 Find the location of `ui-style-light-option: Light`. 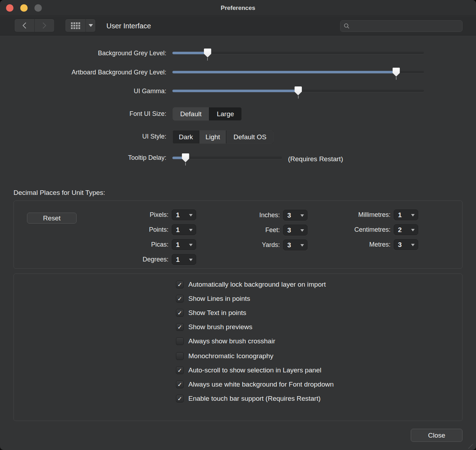

ui-style-light-option: Light is located at coordinates (212, 137).